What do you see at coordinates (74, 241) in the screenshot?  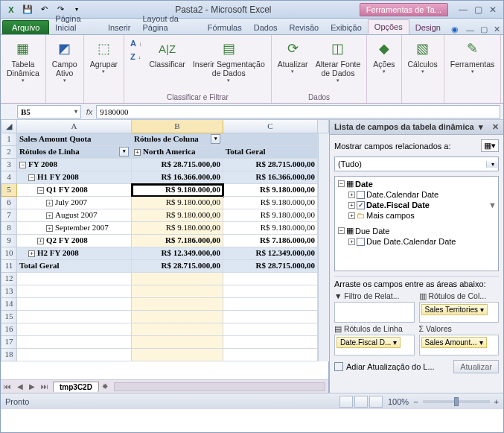 I see `cell: +Q2 FY 2008` at bounding box center [74, 241].